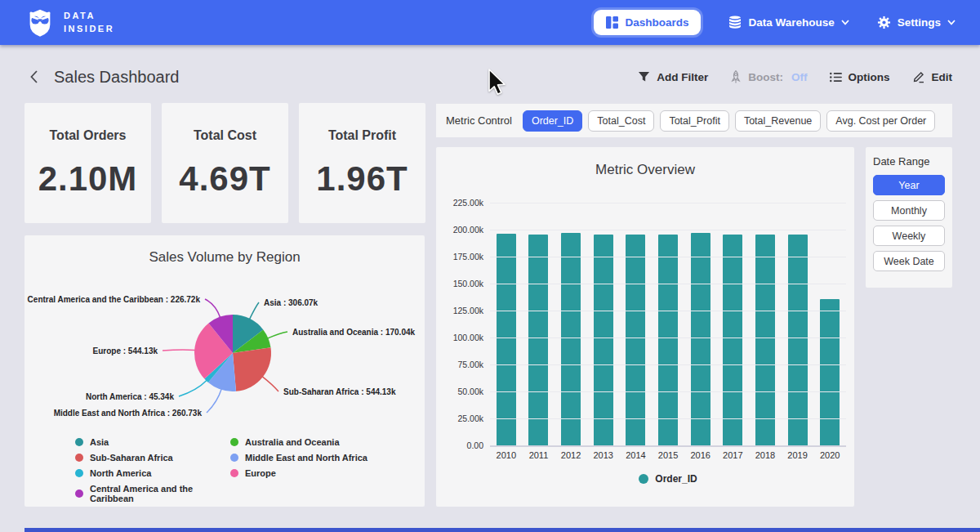 The height and width of the screenshot is (532, 980). Describe the element at coordinates (121, 473) in the screenshot. I see `legend-label: North America` at that location.